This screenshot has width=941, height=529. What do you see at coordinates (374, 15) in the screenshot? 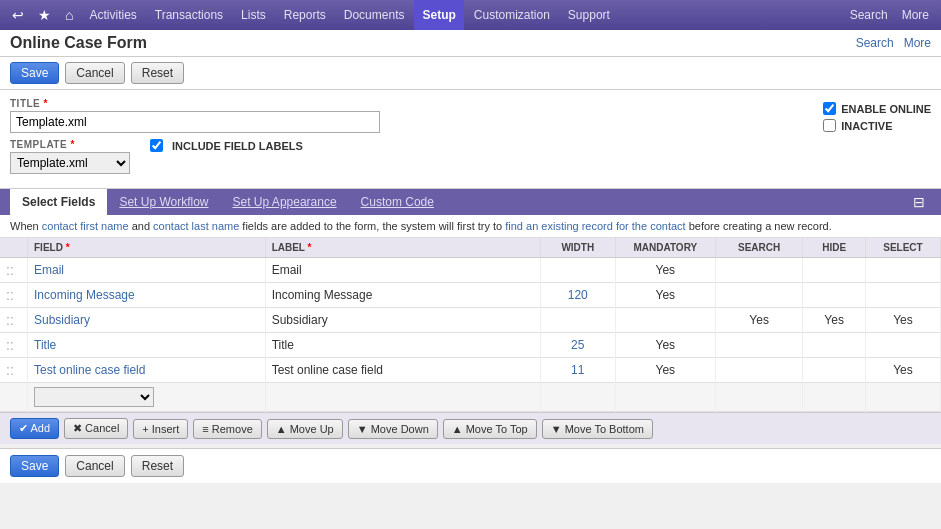
I see `nav-documents: Documents` at bounding box center [374, 15].